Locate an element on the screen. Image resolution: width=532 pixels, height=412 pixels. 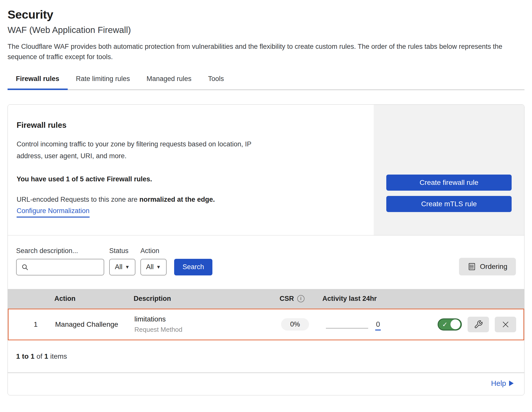
page-title: Security is located at coordinates (266, 11).